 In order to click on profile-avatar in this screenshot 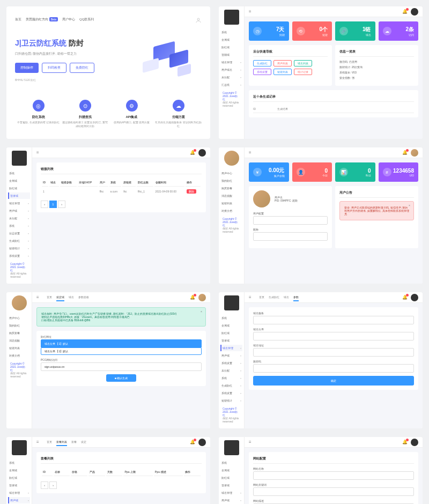, I will do `click(262, 199)`.